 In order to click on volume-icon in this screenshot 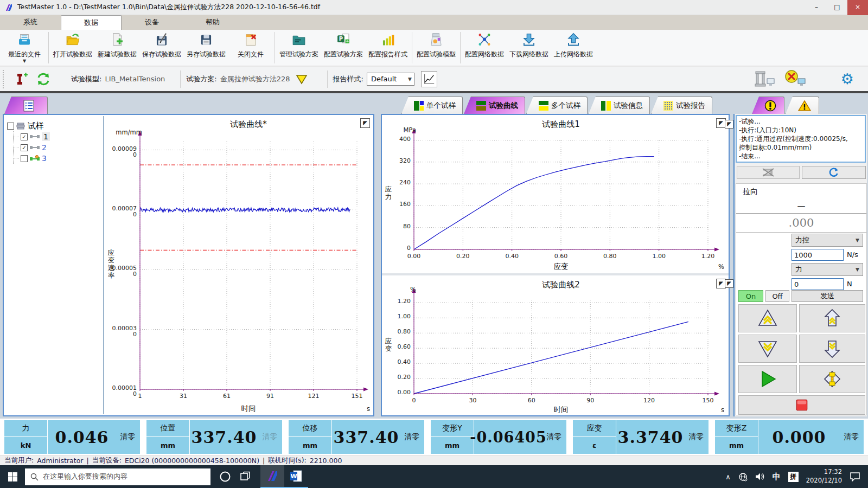, I will do `click(760, 477)`.